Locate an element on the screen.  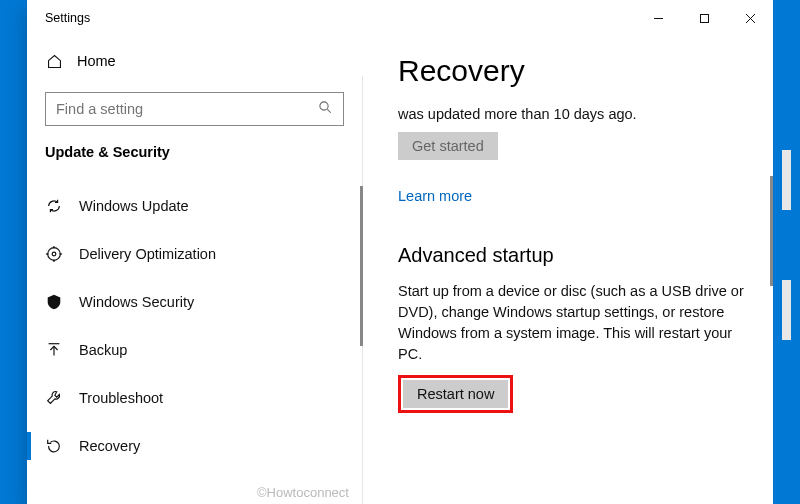
delivery-icon is located at coordinates (54, 254).